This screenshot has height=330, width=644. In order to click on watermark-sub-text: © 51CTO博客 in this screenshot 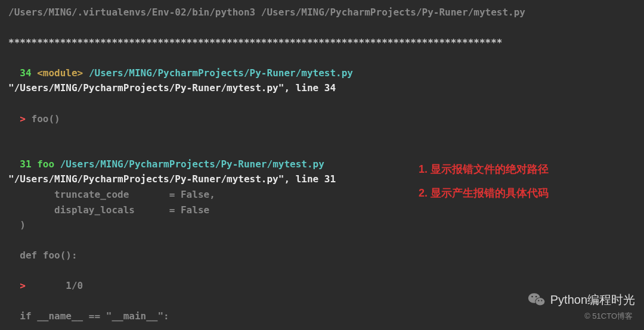, I will do `click(608, 317)`.